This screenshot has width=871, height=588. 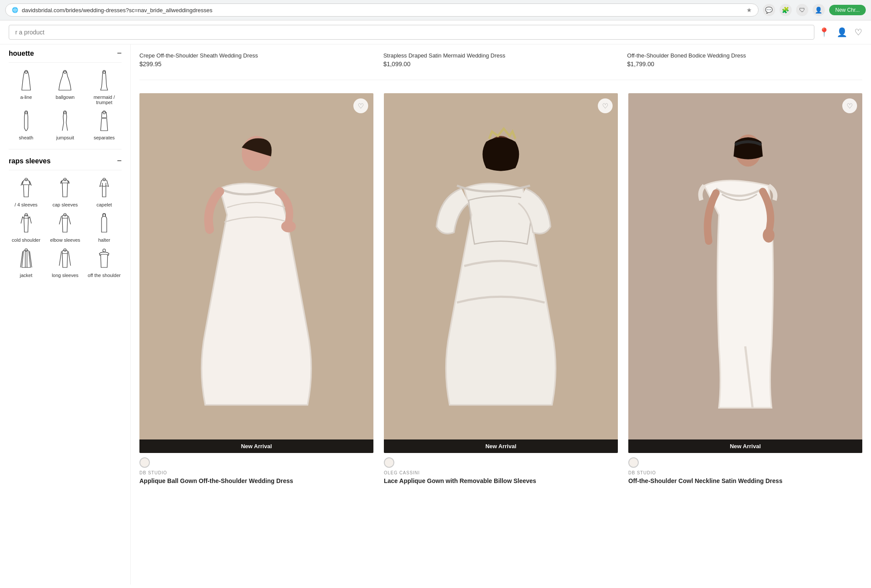 What do you see at coordinates (65, 56) in the screenshot?
I see `silhouette-filter-title: houette −` at bounding box center [65, 56].